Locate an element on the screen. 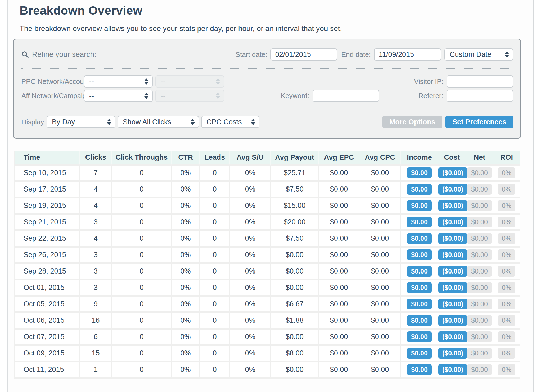 The height and width of the screenshot is (392, 541). cell-time: Sep 10, 2015 is located at coordinates (47, 174).